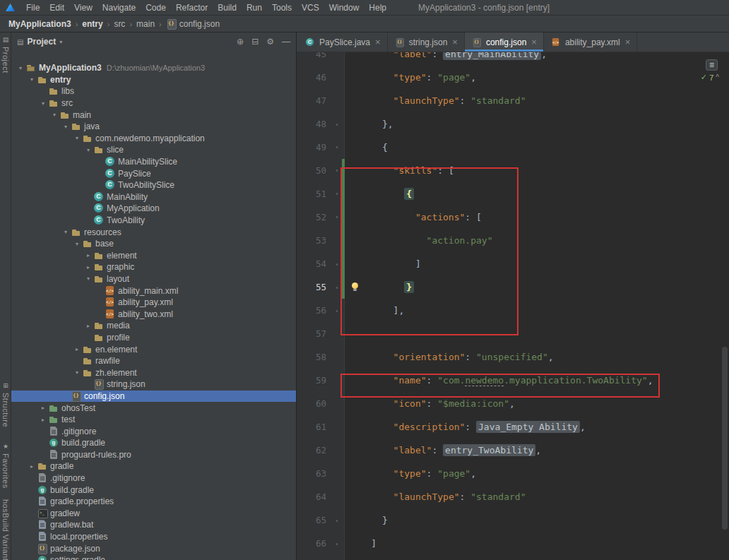 The height and width of the screenshot is (560, 729). I want to click on code-line-49: 49▾{, so click(509, 147).